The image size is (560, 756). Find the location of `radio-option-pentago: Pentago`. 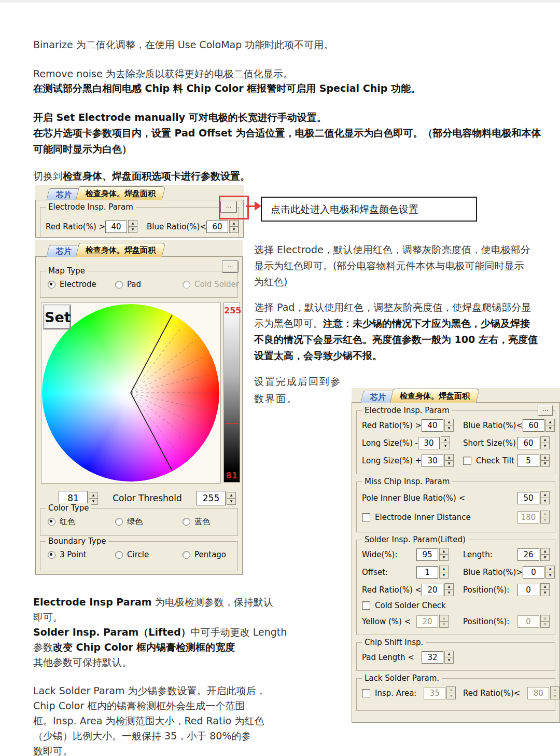

radio-option-pentago: Pentago is located at coordinates (204, 555).